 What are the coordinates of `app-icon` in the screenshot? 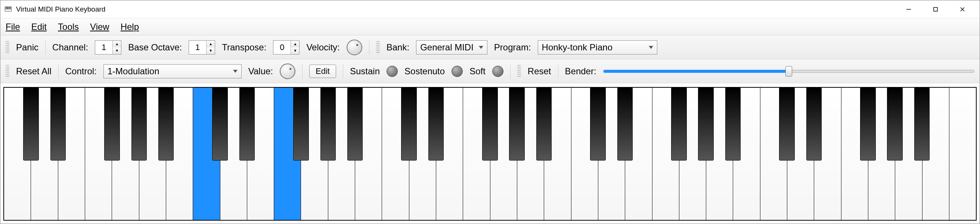 It's located at (8, 9).